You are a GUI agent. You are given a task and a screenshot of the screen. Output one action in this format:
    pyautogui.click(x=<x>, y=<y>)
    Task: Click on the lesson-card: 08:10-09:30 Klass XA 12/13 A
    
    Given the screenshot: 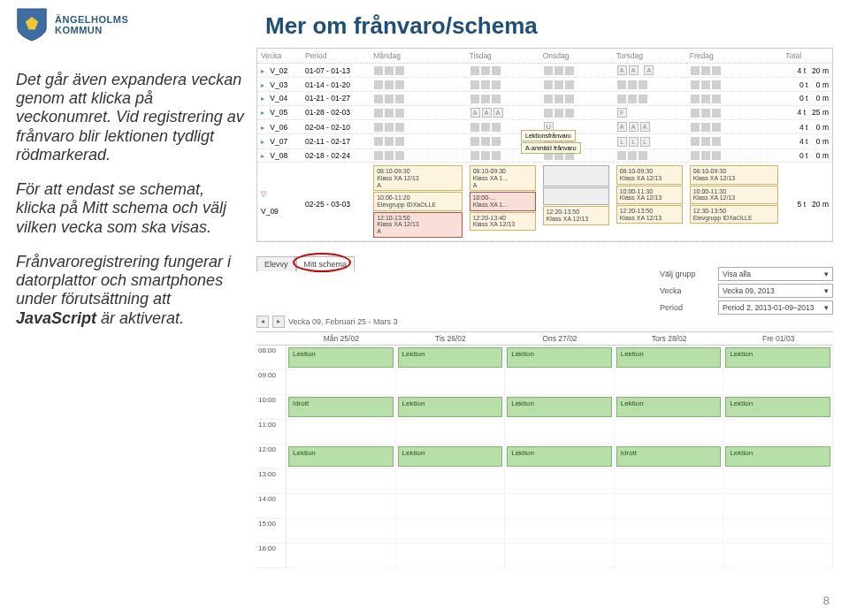 What is the action you would take?
    pyautogui.click(x=417, y=179)
    